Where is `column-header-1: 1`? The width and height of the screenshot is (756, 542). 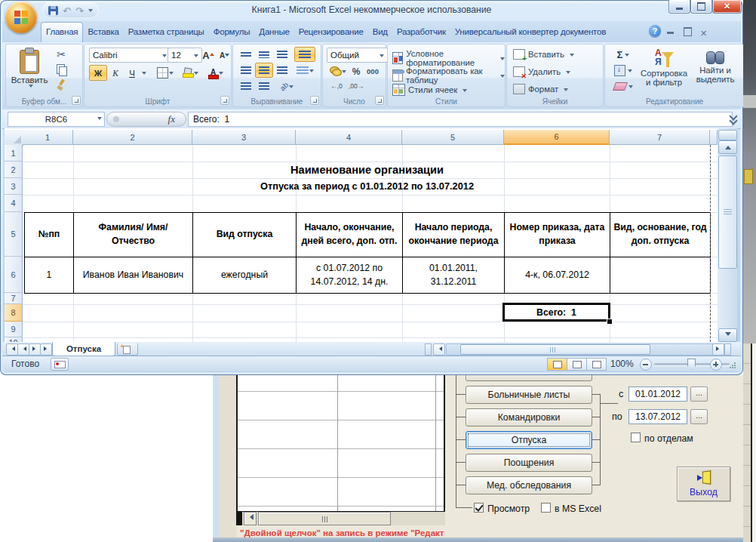 column-header-1: 1 is located at coordinates (48, 137).